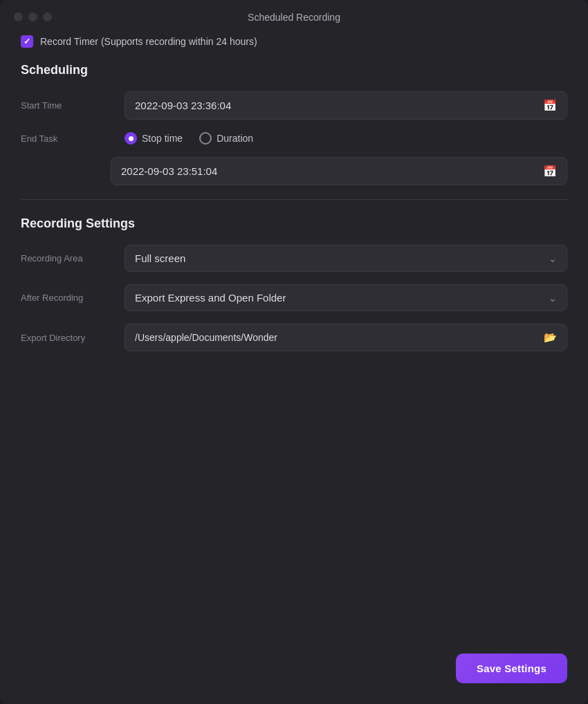  I want to click on after-recording-select: Export Express and Open Folder ⌄, so click(346, 297).